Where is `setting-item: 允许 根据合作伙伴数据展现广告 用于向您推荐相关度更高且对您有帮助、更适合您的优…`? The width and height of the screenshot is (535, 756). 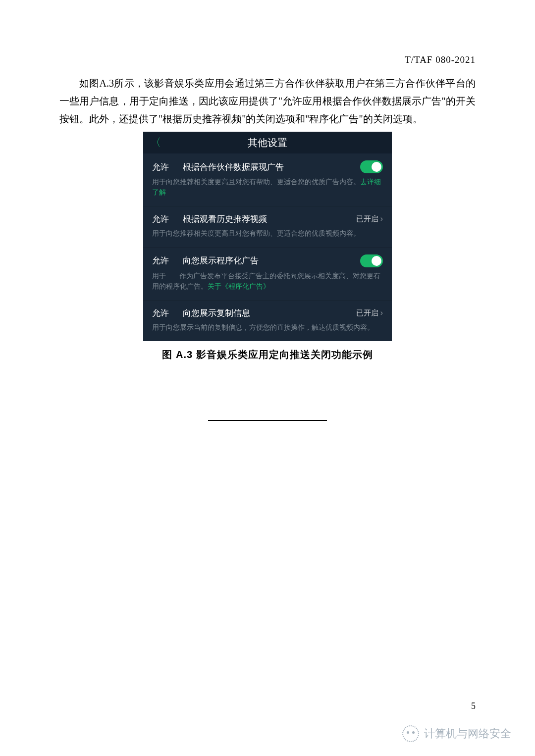
setting-item: 允许 根据合作伙伴数据展现广告 用于向您推荐相关度更高且对您有帮助、更适合您的优… is located at coordinates (268, 180).